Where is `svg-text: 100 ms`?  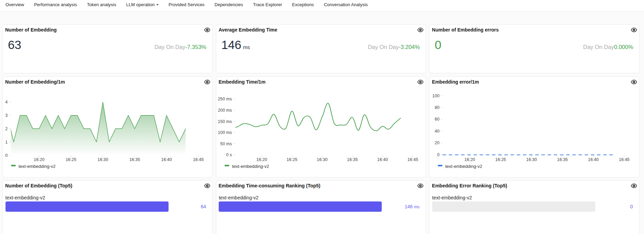
svg-text: 100 ms is located at coordinates (225, 133).